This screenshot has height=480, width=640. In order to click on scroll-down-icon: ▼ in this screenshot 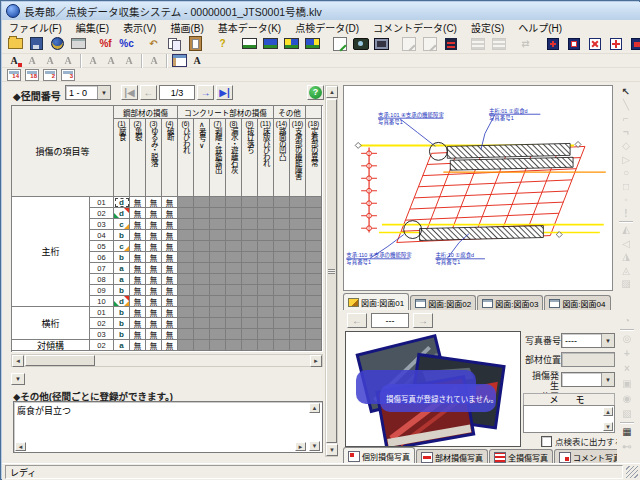, I will do `click(332, 450)`.